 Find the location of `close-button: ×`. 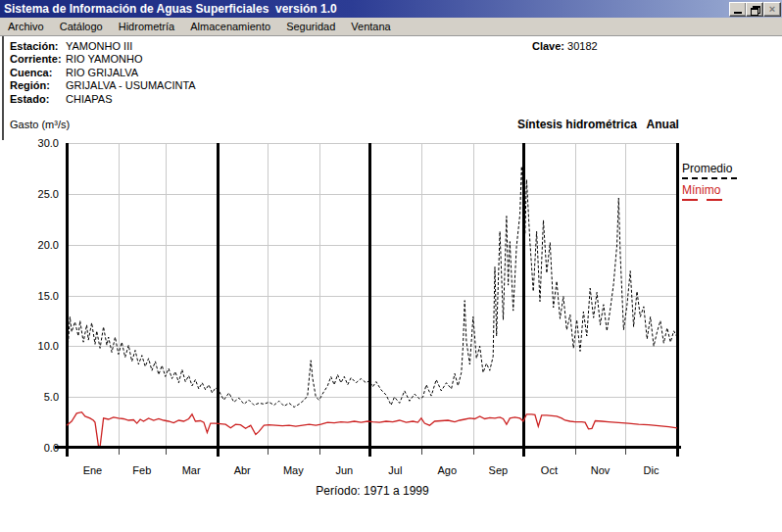

close-button: × is located at coordinates (772, 10).